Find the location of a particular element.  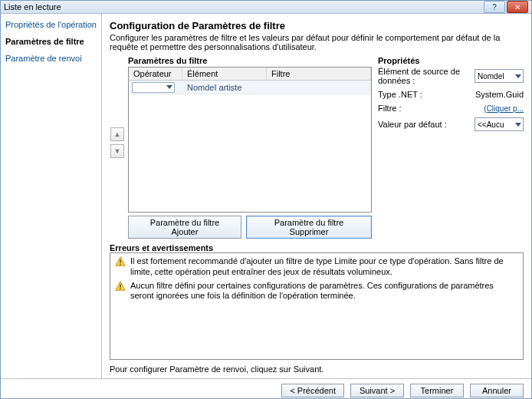

footer-hint: Pour configurer Paramètre de renvoi, cli… is located at coordinates (317, 369).